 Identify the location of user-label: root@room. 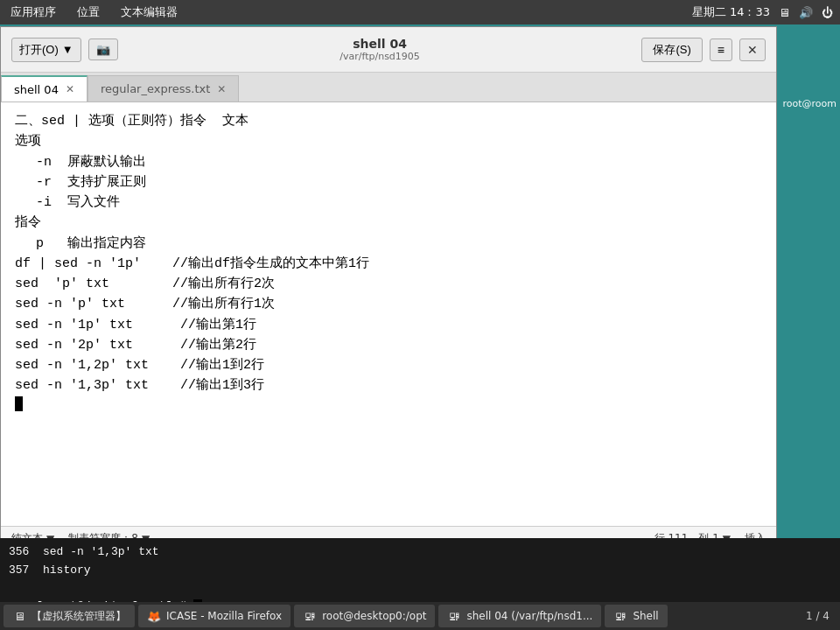
(809, 103).